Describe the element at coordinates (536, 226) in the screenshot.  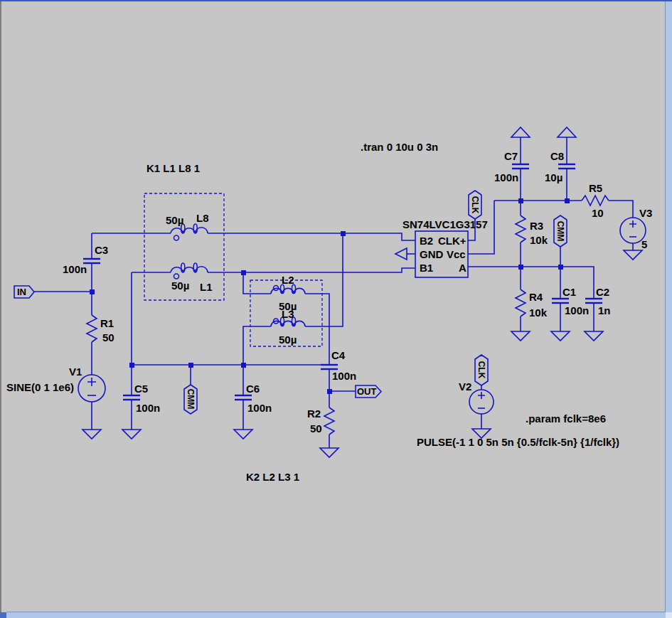
I see `component-label-r3: R3` at that location.